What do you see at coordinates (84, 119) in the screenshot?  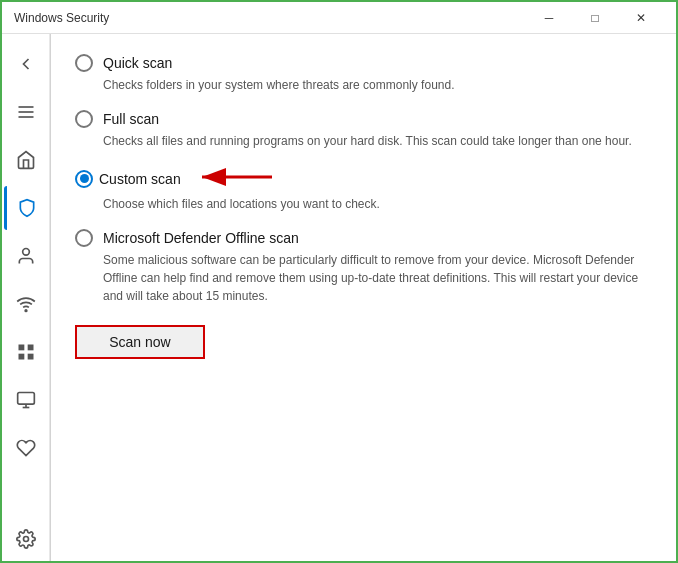 I see `full-scan-radio` at bounding box center [84, 119].